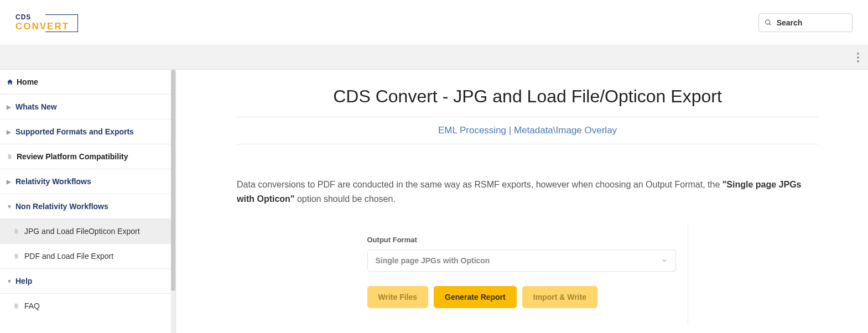  Describe the element at coordinates (32, 306) in the screenshot. I see `sidebar-subitem-label: FAQ` at that location.